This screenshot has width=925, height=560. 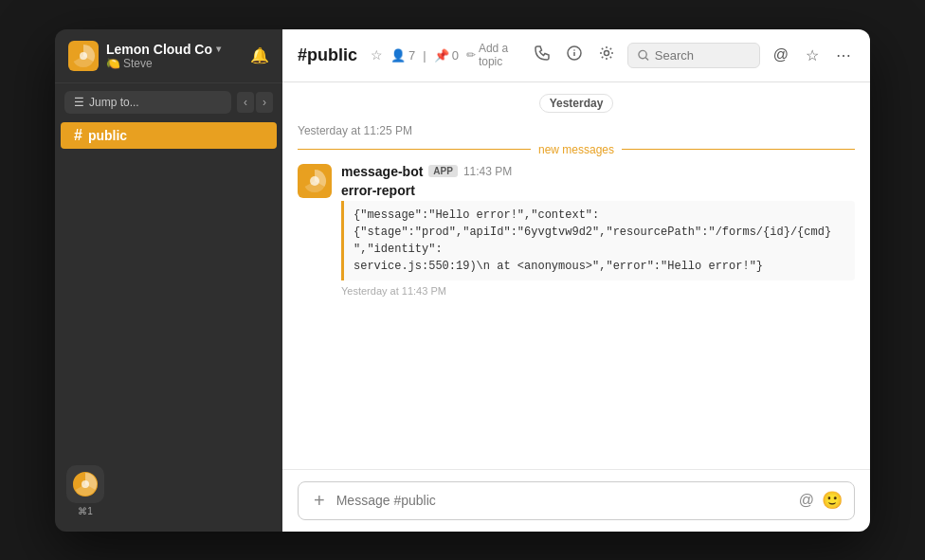 I want to click on workspace-info: Lemon Cloud Co ▾ 🍋 Steve, so click(x=144, y=56).